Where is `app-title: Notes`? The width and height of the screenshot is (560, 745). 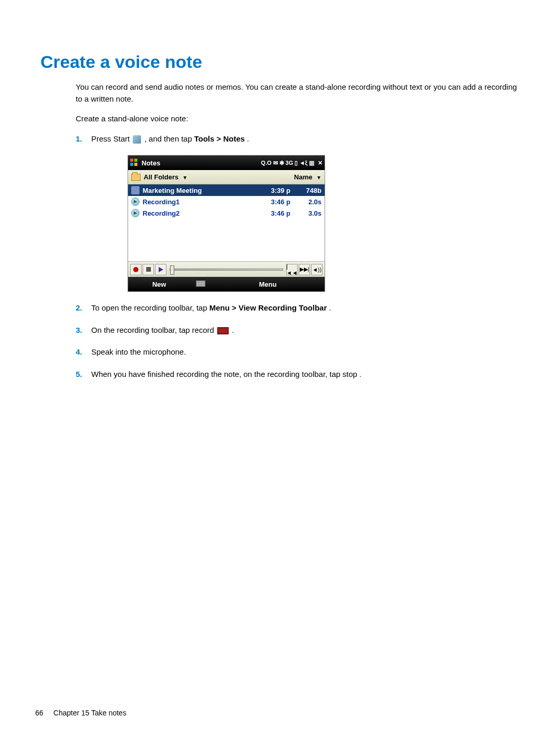 app-title: Notes is located at coordinates (201, 163).